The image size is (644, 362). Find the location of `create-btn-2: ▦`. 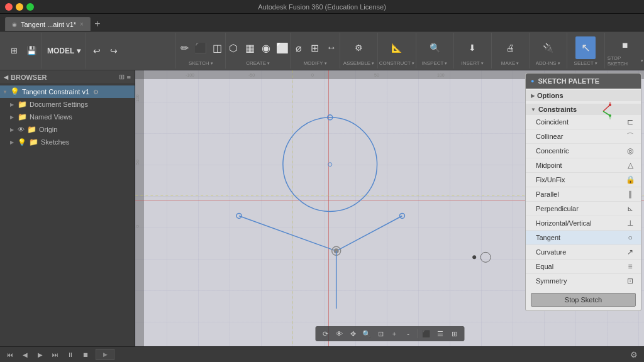

create-btn-2: ▦ is located at coordinates (250, 48).